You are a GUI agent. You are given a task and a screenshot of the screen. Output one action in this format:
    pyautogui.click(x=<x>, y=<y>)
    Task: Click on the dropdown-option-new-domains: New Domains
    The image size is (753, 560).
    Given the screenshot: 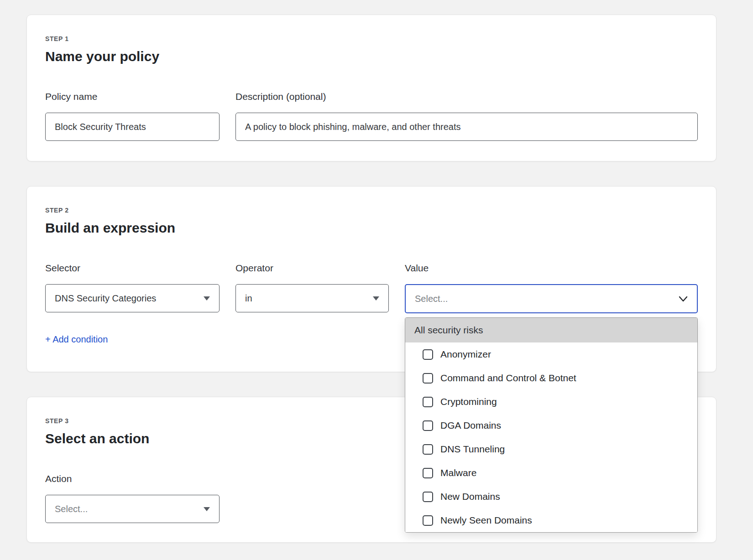 What is the action you would take?
    pyautogui.click(x=551, y=497)
    